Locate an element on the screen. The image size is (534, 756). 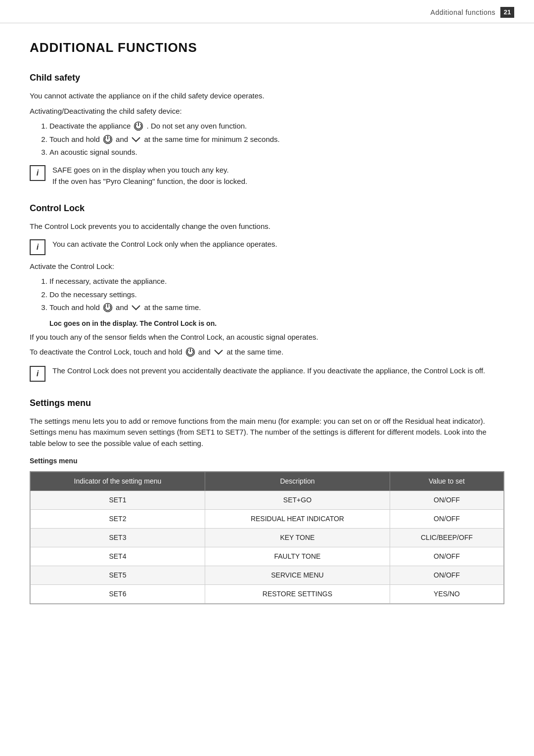
child-safety-info-line-1: SAFE goes on in the display when you tou… is located at coordinates (140, 170).